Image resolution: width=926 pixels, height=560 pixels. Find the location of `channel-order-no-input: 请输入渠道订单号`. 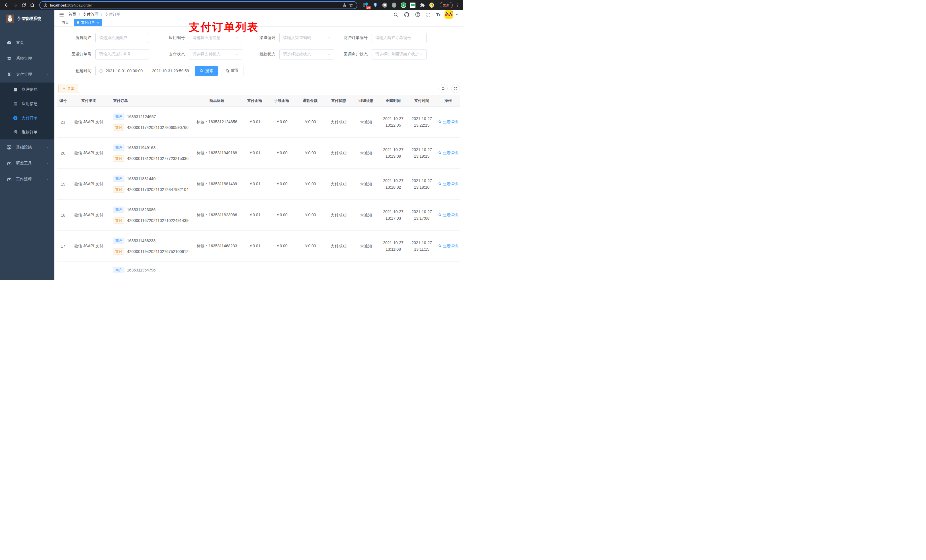

channel-order-no-input: 请输入渠道订单号 is located at coordinates (122, 54).